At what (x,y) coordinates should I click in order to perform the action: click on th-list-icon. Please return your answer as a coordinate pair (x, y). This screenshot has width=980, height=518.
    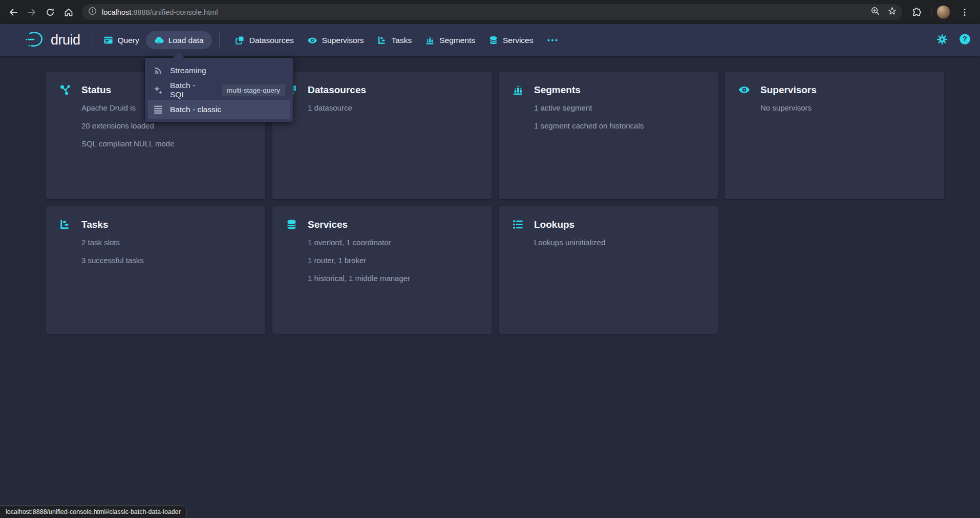
    Looking at the image, I should click on (158, 110).